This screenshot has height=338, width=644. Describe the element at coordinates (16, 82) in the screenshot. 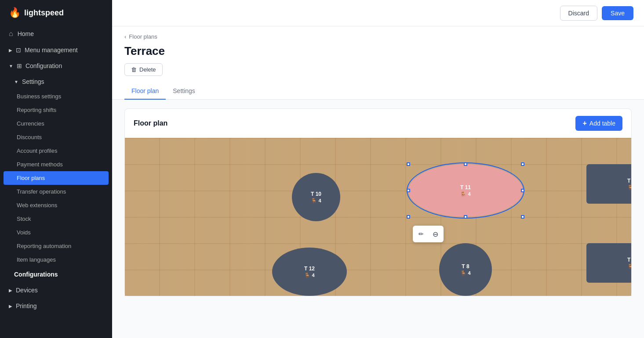

I see `chevron-down-settings-icon: ▼` at that location.